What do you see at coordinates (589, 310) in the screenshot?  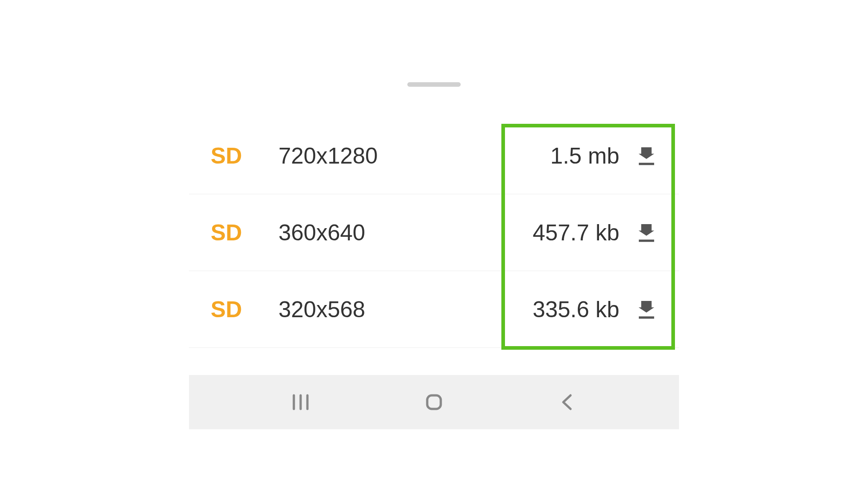 I see `download-section: 335.6 kb` at bounding box center [589, 310].